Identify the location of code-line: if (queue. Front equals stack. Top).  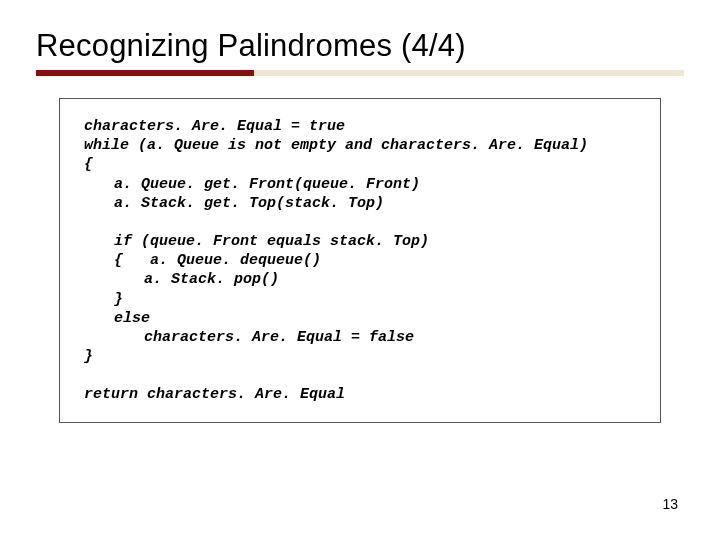
(362, 242).